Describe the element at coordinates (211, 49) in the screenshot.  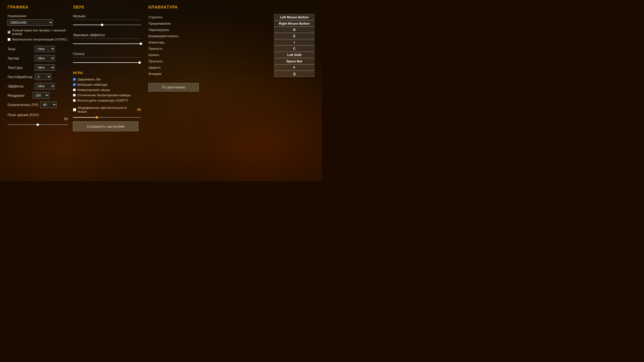
I see `key-action-5: Присесть` at that location.